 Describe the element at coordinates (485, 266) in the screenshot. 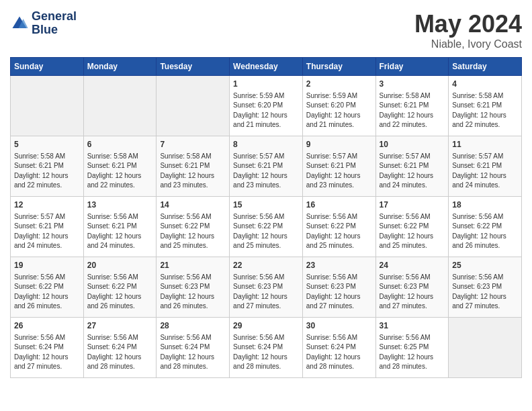

I see `day-number: 25` at that location.